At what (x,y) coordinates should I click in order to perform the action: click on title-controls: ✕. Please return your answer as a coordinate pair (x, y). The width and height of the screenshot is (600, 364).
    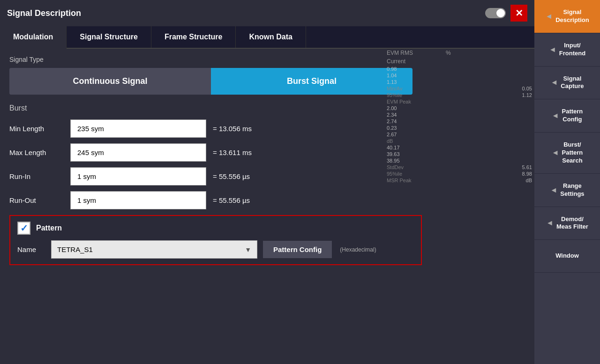
    Looking at the image, I should click on (506, 13).